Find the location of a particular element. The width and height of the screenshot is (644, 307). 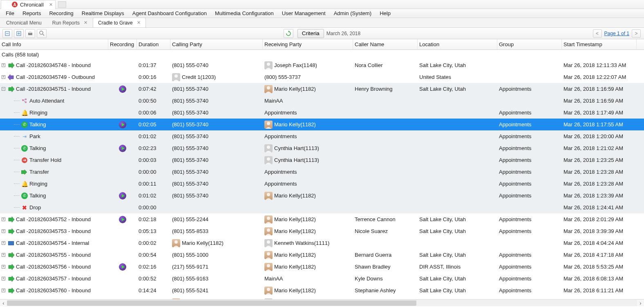

event-row: ⇥Park0:01:02(801) 555-3740AppointmentsAp… is located at coordinates (322, 137).